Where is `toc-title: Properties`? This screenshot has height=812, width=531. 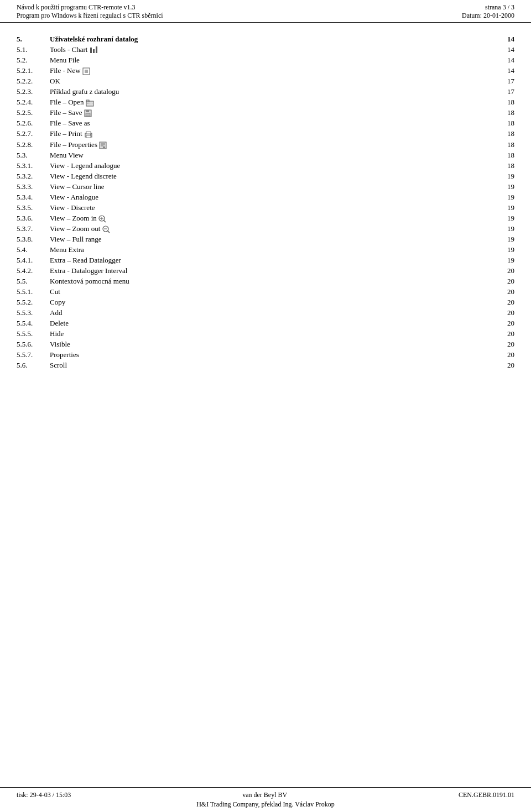
toc-title: Properties is located at coordinates (266, 355).